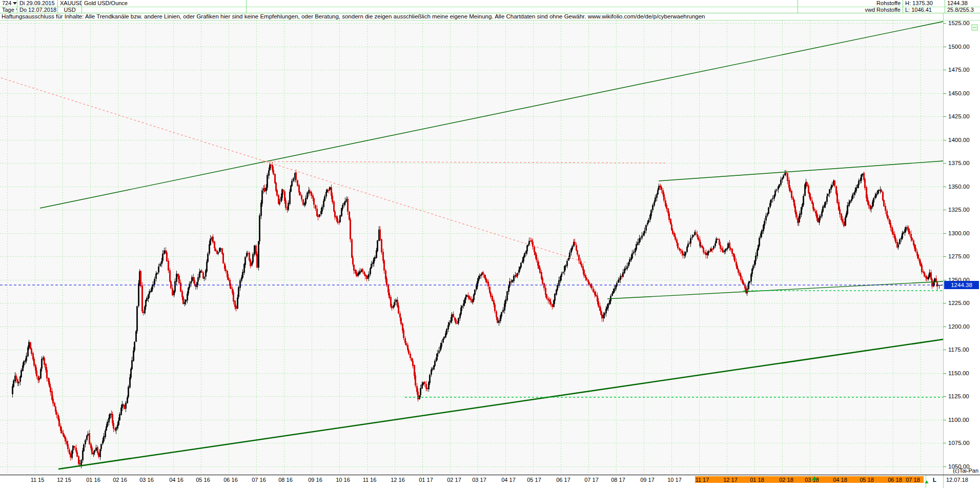 The width and height of the screenshot is (980, 488). What do you see at coordinates (959, 443) in the screenshot?
I see `y-axis-tick-label: 1075.00` at bounding box center [959, 443].